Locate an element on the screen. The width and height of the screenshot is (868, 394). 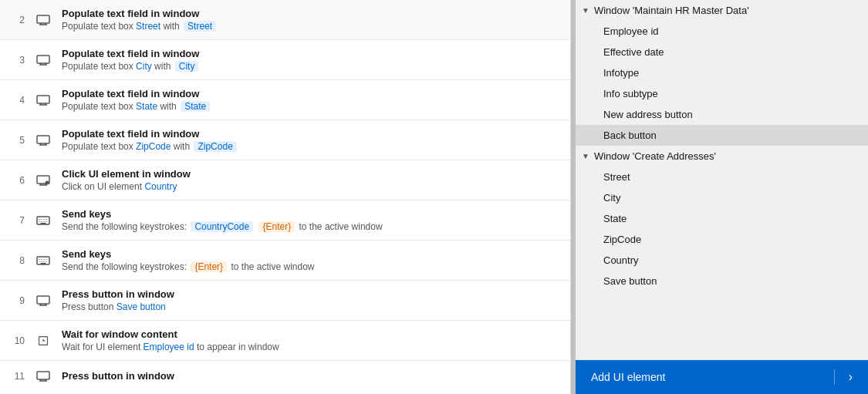
tree-item-employee-id: Employee id is located at coordinates (722, 31).